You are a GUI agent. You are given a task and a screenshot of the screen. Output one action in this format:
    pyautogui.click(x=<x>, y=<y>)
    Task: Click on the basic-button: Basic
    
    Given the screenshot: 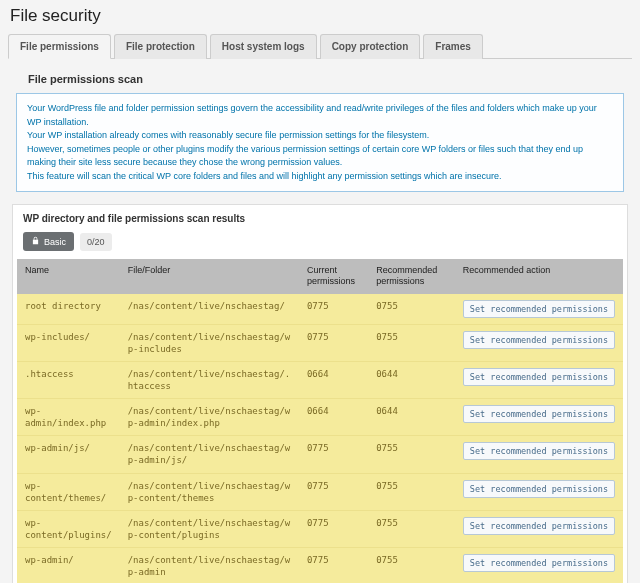 What is the action you would take?
    pyautogui.click(x=48, y=242)
    